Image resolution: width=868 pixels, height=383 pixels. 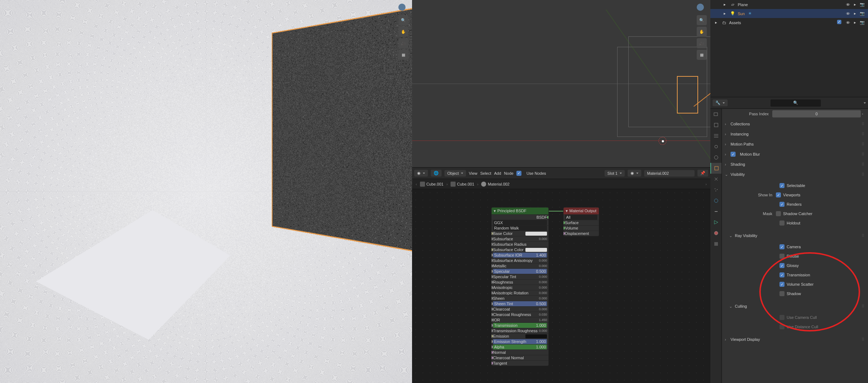 What do you see at coordinates (509, 173) in the screenshot?
I see `menu-node: Node` at bounding box center [509, 173].